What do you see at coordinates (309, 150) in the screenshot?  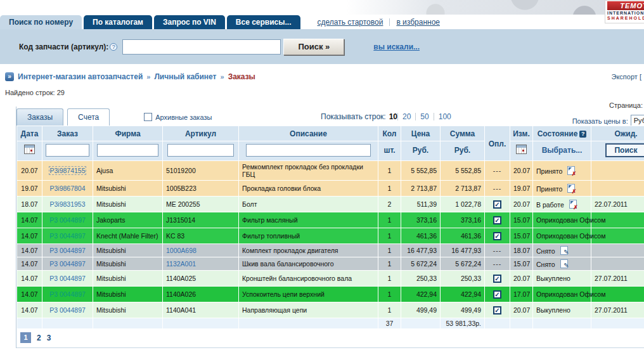 I see `description-filter-input` at bounding box center [309, 150].